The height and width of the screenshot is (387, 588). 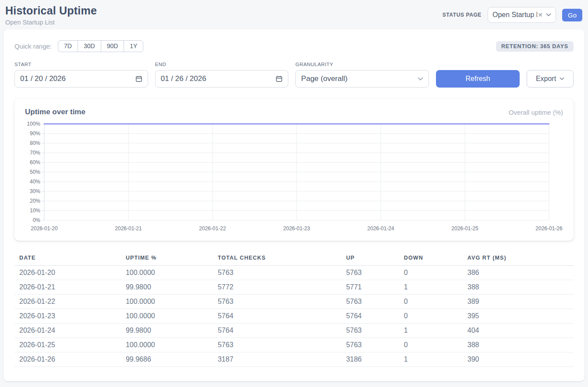 What do you see at coordinates (572, 15) in the screenshot?
I see `go-button: Go` at bounding box center [572, 15].